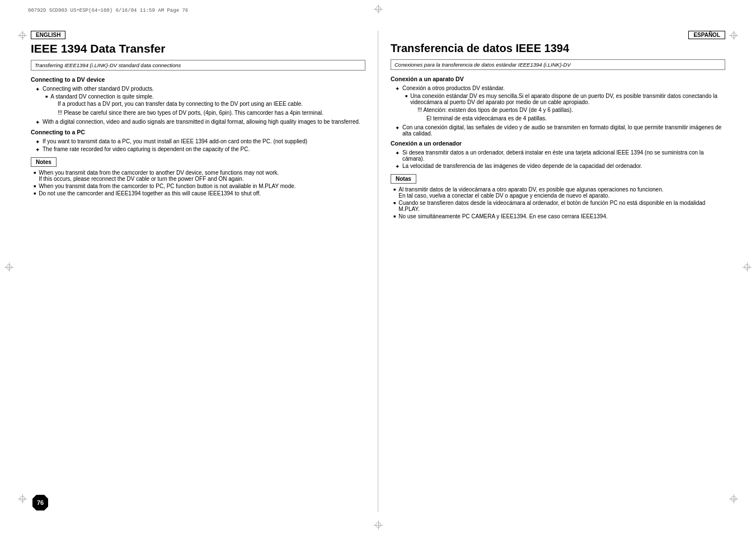 The height and width of the screenshot is (534, 756). I want to click on diamond-icon-s2-1: ✦, so click(37, 142).